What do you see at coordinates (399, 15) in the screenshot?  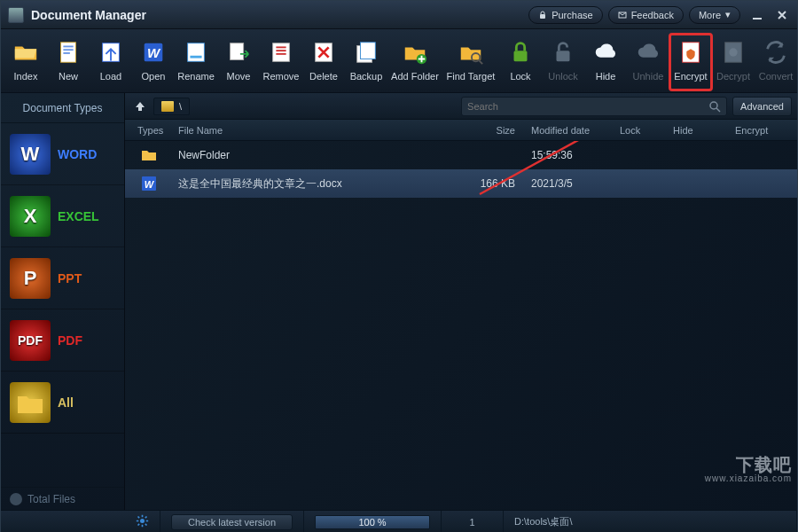 I see `titlebar: Document Manager Purchase Feedback More …` at bounding box center [399, 15].